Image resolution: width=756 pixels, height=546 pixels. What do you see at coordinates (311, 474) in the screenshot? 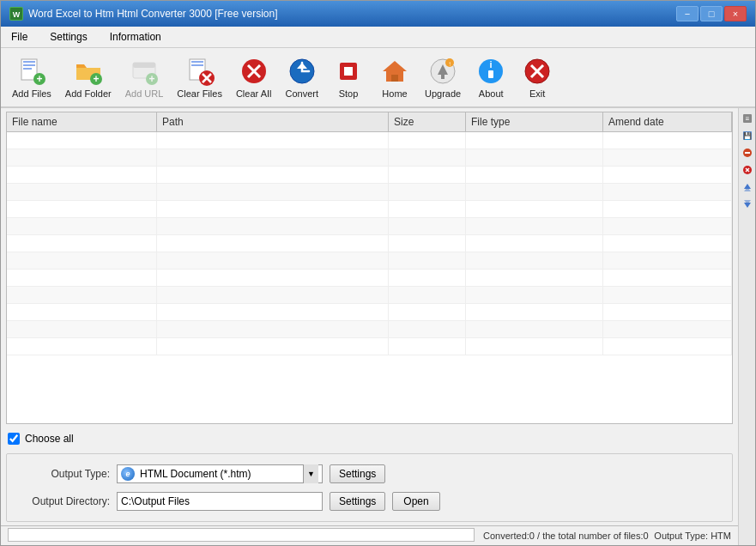
I see `select-arrow-icon: ▼` at bounding box center [311, 474].